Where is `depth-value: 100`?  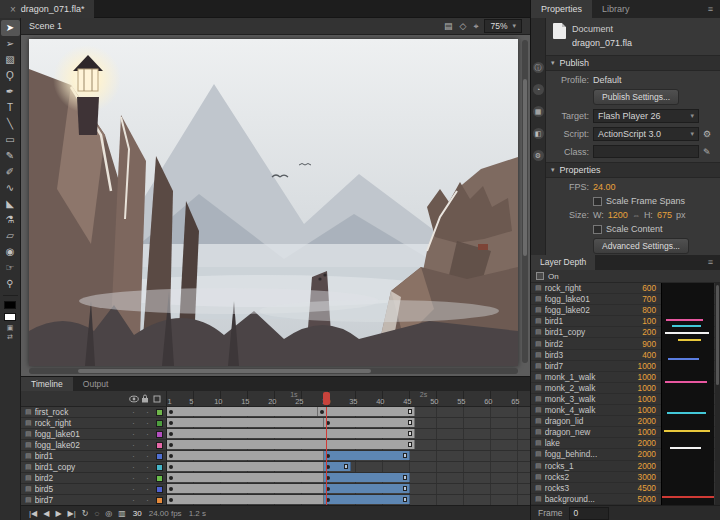
depth-value: 100 is located at coordinates (641, 321).